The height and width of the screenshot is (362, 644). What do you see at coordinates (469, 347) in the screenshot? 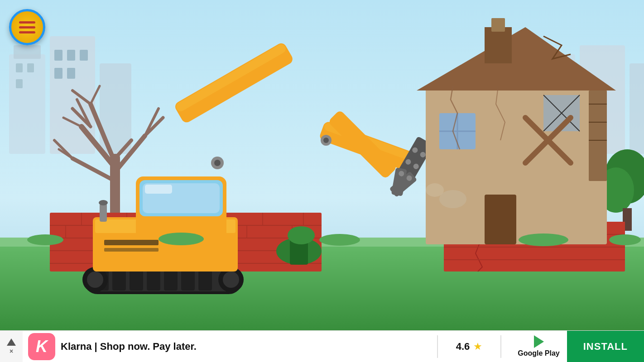
I see `ad-rating: 4.6 ★` at bounding box center [469, 347].